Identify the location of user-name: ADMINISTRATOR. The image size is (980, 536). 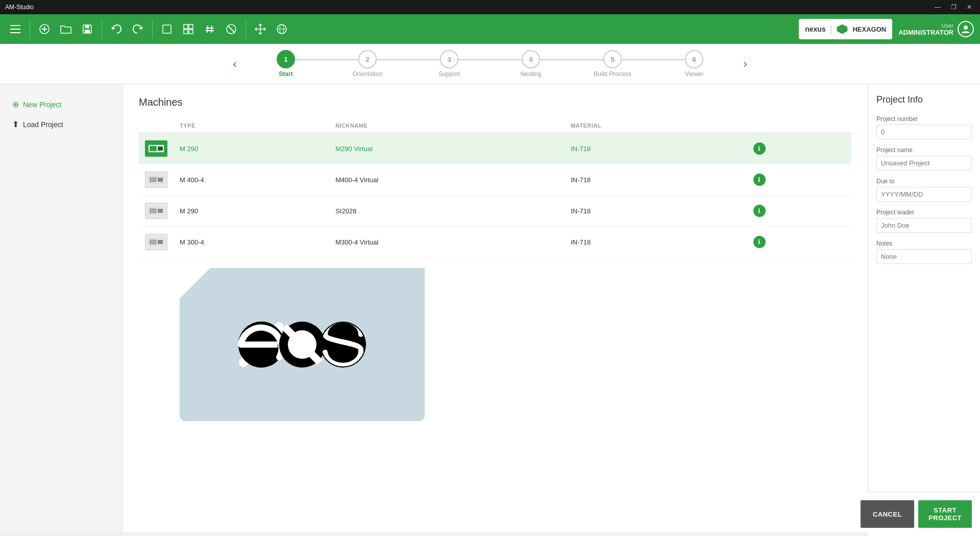
(926, 33).